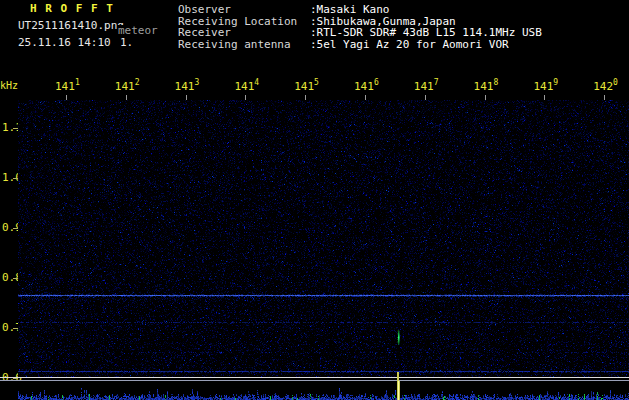 This screenshot has width=629, height=400. Describe the element at coordinates (366, 87) in the screenshot. I see `x-tick-label: 1416` at that location.